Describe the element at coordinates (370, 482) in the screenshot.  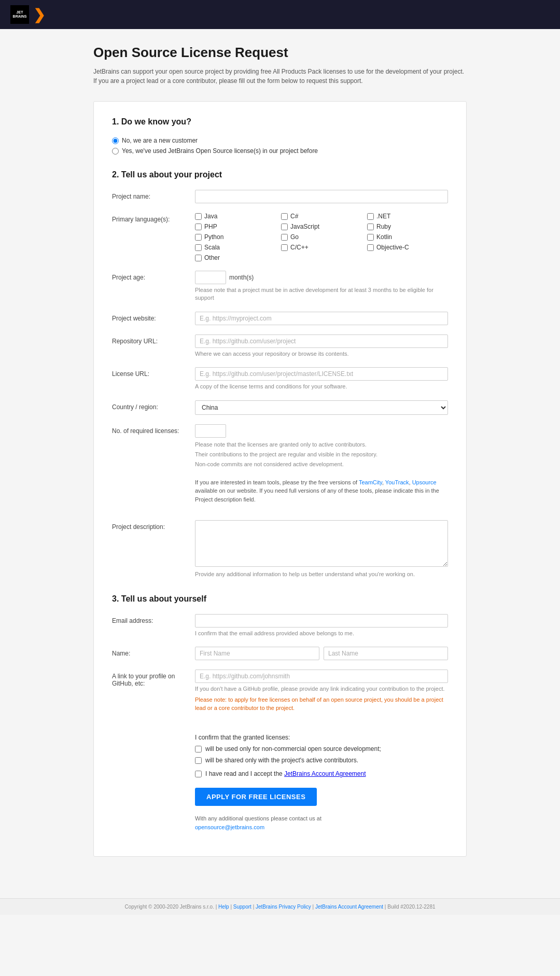
I see `teamcity-link: TeamCity` at that location.